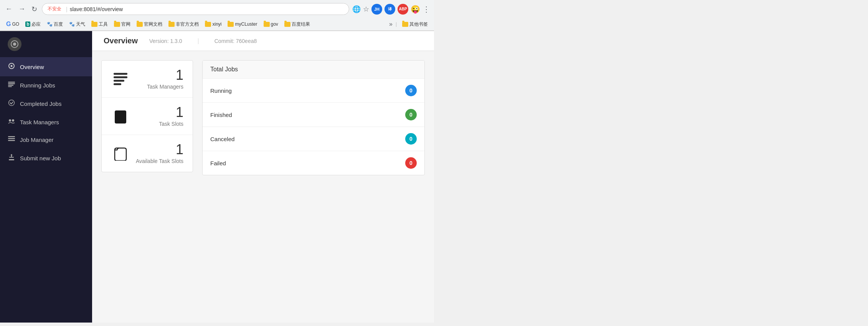  What do you see at coordinates (411, 139) in the screenshot?
I see `canceled-badge: 0` at bounding box center [411, 139].